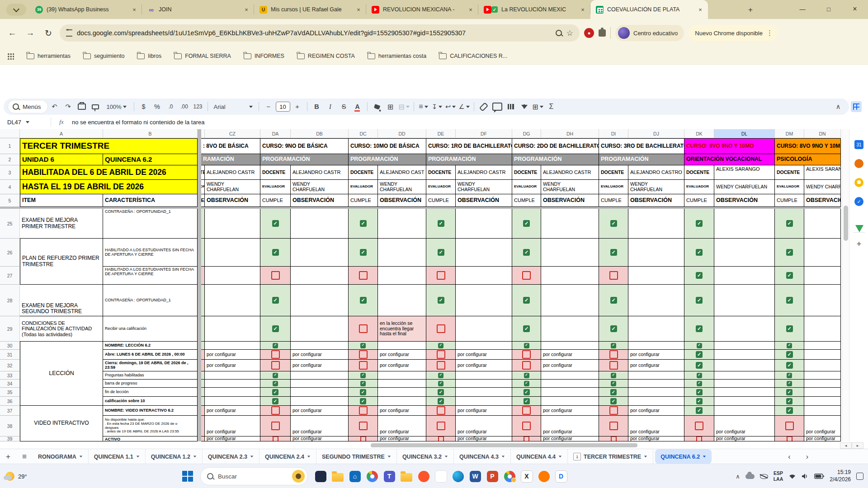  Describe the element at coordinates (203, 384) in the screenshot. I see `cell-CY34` at that location.